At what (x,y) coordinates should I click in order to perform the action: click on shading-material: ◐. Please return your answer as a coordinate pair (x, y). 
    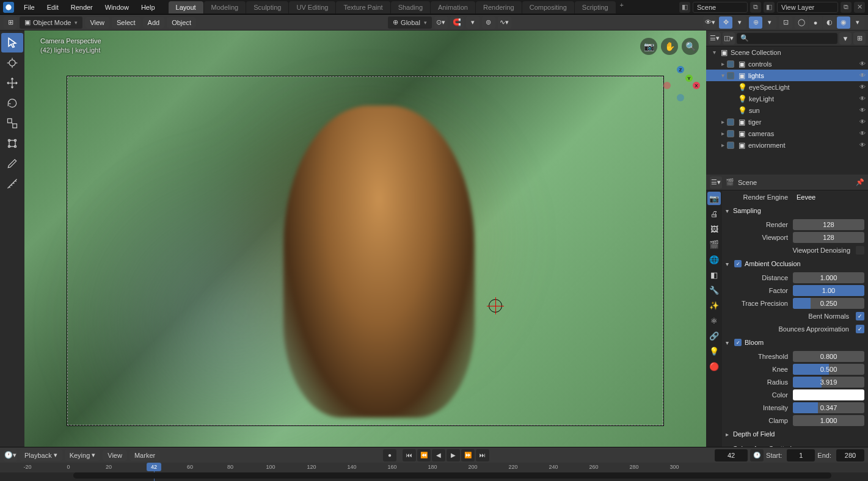
    Looking at the image, I should click on (830, 23).